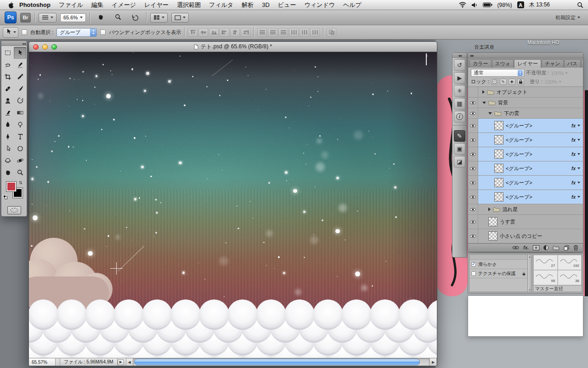  Describe the element at coordinates (97, 5) in the screenshot. I see `menu-2: 編集` at that location.